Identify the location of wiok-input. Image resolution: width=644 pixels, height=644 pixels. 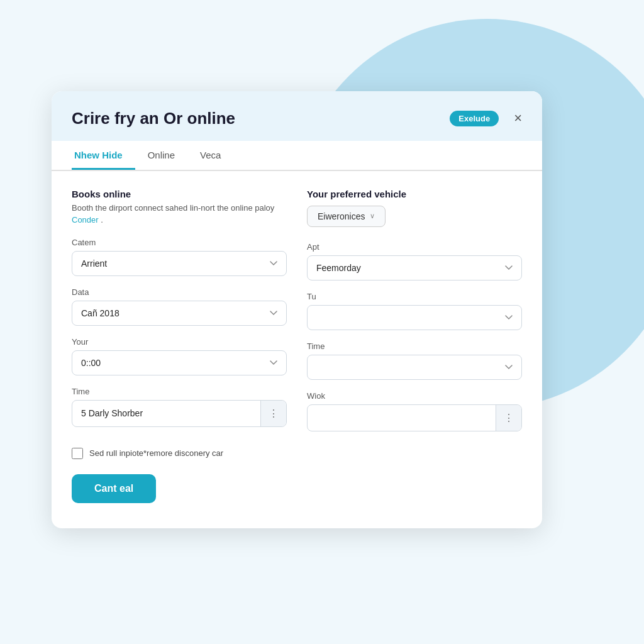
(401, 418).